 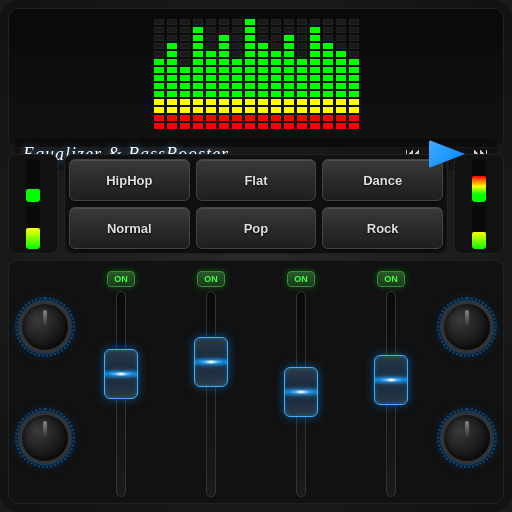 What do you see at coordinates (301, 392) in the screenshot?
I see `fader-handle-ch3` at bounding box center [301, 392].